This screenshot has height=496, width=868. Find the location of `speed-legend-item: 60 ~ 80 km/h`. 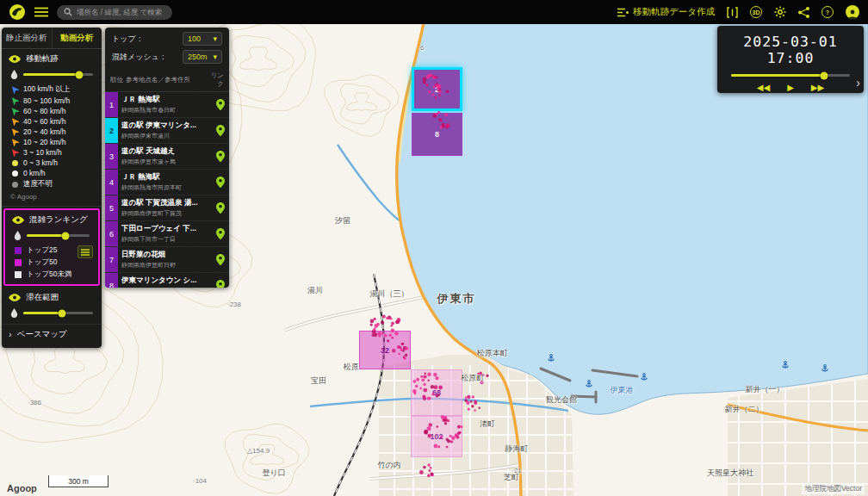

speed-legend-item: 60 ~ 80 km/h is located at coordinates (52, 111).